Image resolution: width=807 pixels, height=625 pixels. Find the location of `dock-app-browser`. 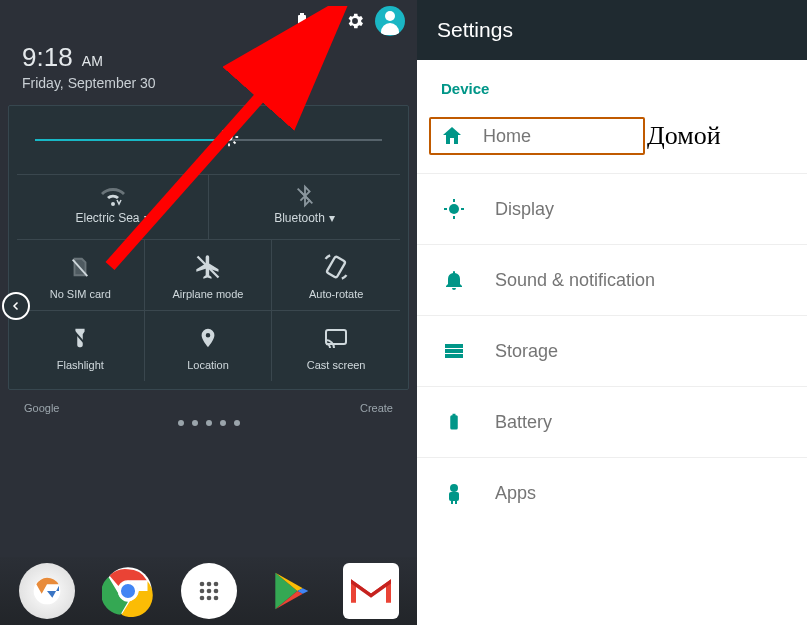

dock-app-browser is located at coordinates (47, 591).